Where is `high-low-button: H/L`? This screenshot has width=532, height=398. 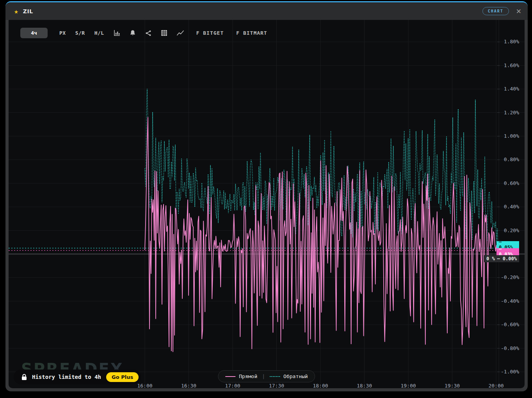 high-low-button: H/L is located at coordinates (99, 33).